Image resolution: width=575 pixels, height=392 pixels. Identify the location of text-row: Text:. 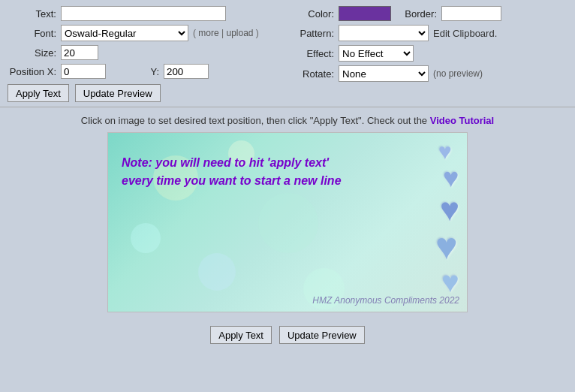
(143, 14).